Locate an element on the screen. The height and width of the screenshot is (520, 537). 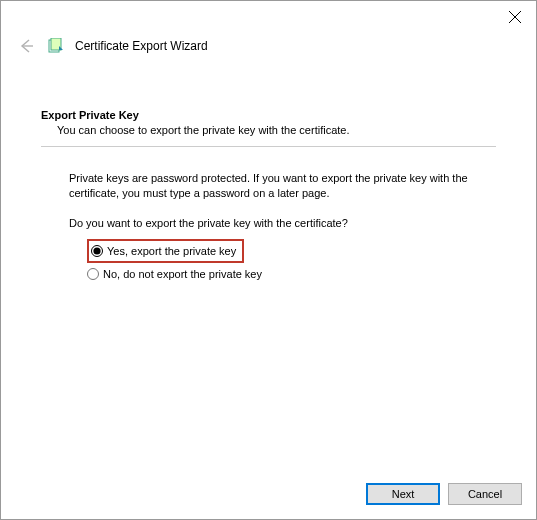
close-icon is located at coordinates (515, 17).